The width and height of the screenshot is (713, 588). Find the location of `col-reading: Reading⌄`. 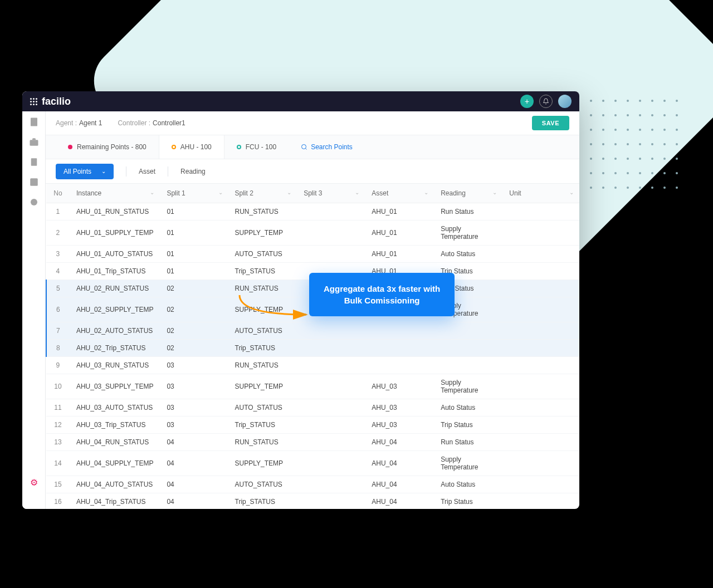

col-reading: Reading⌄ is located at coordinates (468, 194).